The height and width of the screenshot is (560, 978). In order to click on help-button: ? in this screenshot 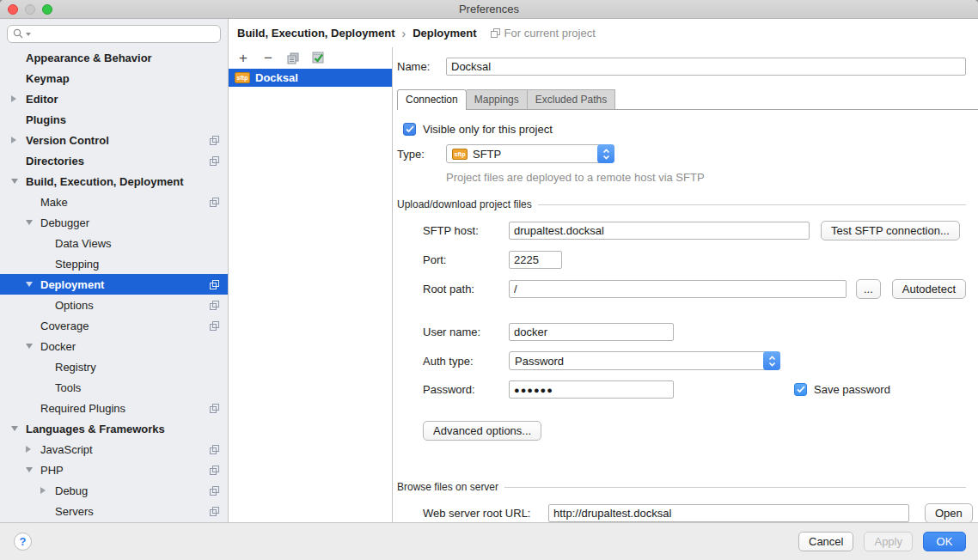, I will do `click(22, 541)`.